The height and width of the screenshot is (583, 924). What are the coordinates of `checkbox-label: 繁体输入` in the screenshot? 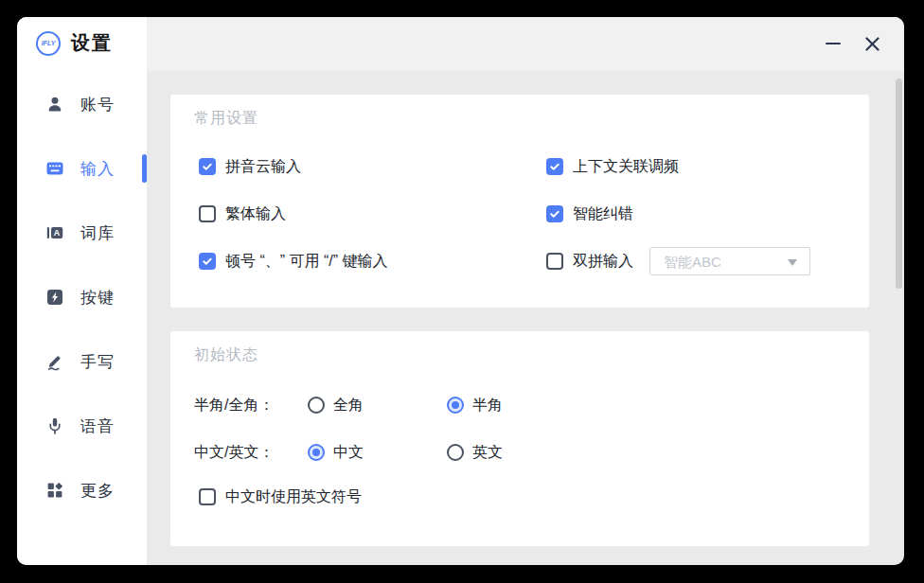 It's located at (256, 214).